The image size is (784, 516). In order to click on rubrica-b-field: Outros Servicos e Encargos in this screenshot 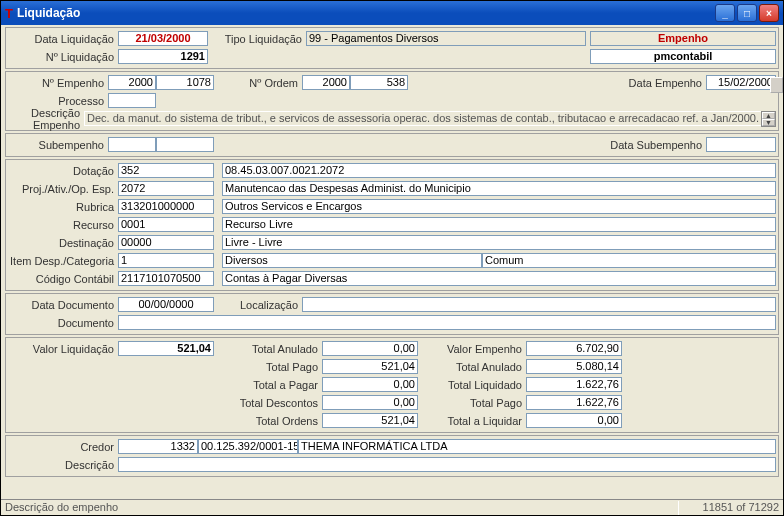, I will do `click(499, 206)`.